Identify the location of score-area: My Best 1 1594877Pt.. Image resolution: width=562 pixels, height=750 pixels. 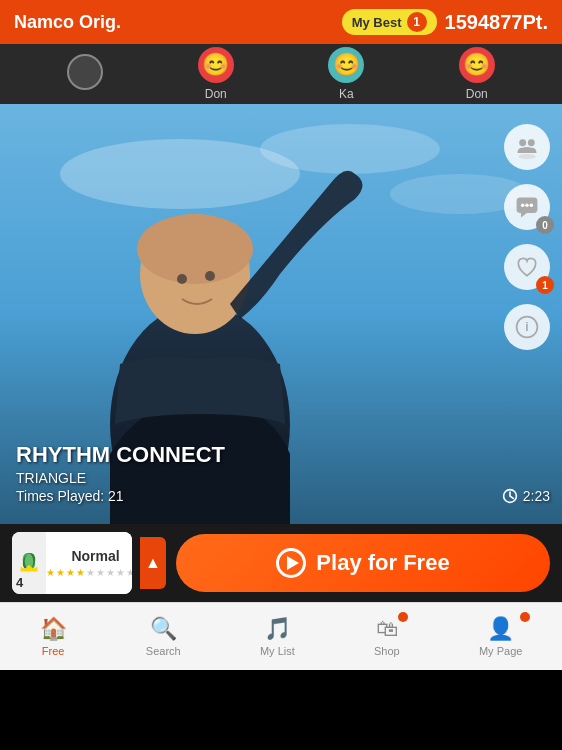
(445, 22).